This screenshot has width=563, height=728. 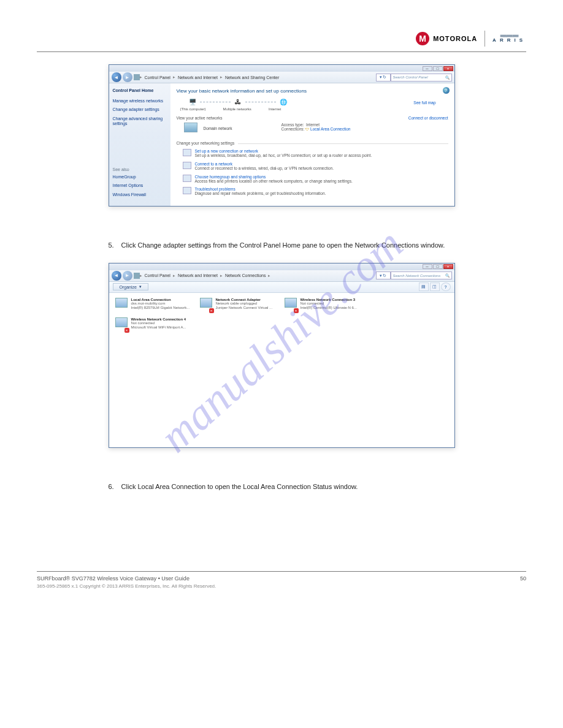 I want to click on domain-network-icon, so click(x=191, y=127).